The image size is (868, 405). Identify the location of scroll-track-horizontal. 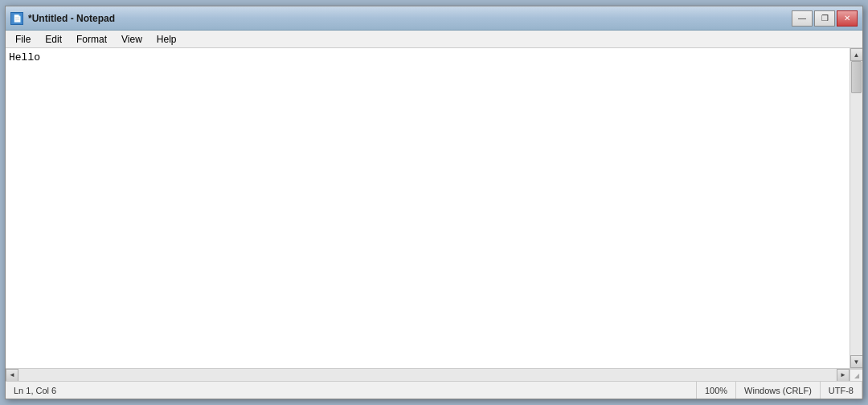
(428, 374).